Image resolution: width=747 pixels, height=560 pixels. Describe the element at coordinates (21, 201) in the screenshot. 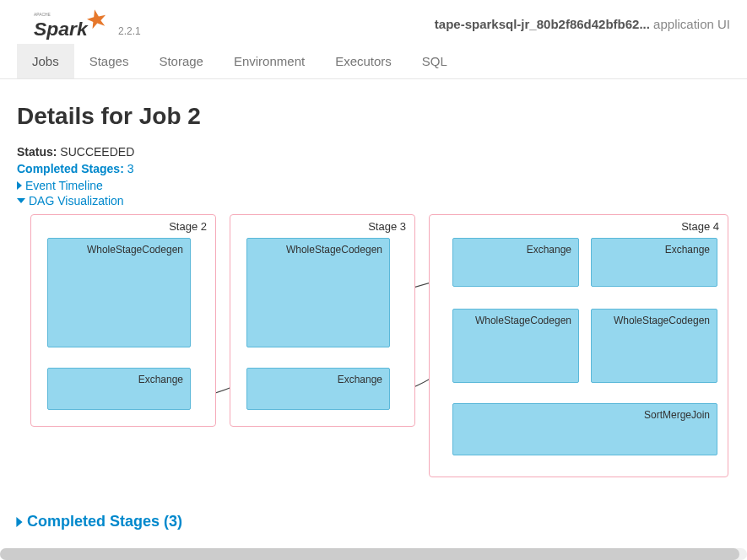

I see `chevron-down-icon` at that location.